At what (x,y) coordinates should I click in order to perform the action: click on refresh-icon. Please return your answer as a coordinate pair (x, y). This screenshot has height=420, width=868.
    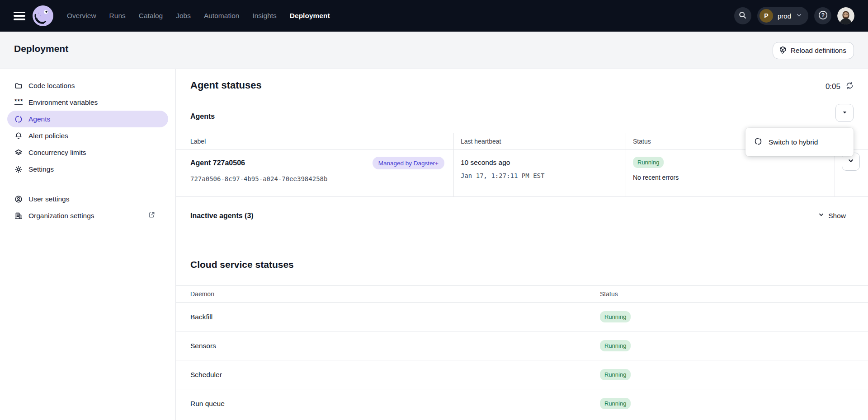
    Looking at the image, I should click on (850, 87).